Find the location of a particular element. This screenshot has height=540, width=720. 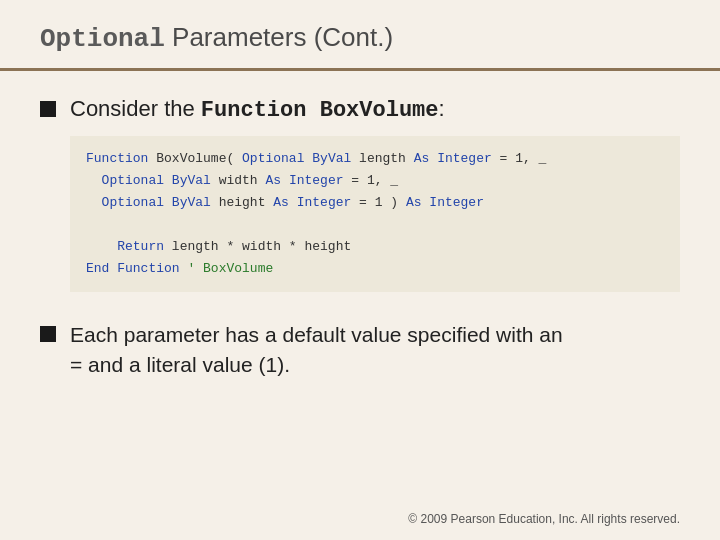

bullet-section-2: Each parameter has a default value speci… is located at coordinates (360, 350).